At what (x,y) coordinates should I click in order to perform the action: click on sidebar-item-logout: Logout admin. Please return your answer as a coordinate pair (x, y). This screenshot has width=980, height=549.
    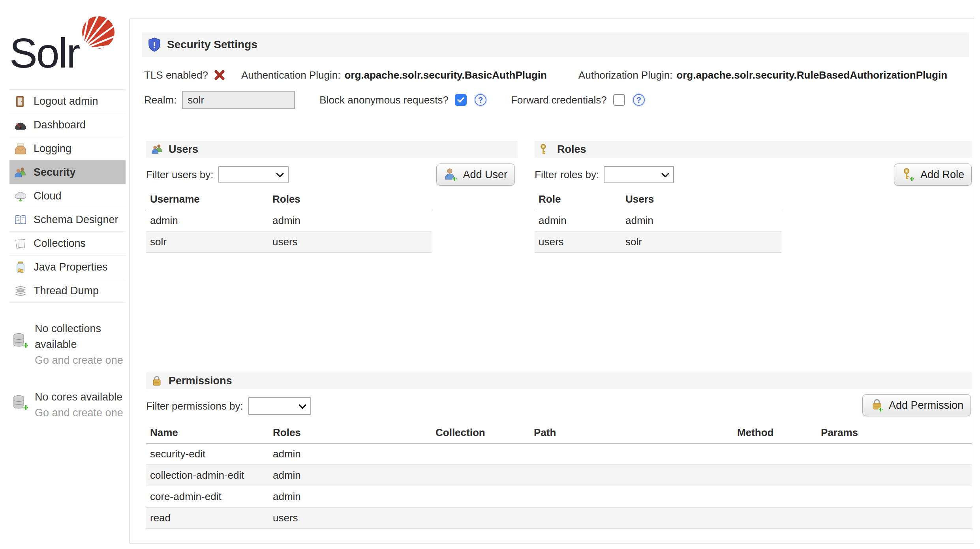
    Looking at the image, I should click on (68, 101).